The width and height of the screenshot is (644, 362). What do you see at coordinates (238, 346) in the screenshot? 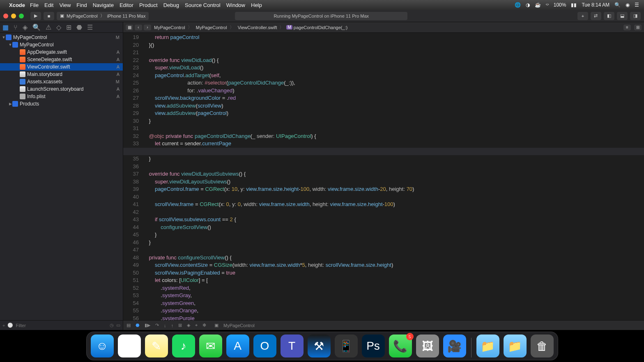
I see `dock-appstore: A` at bounding box center [238, 346].